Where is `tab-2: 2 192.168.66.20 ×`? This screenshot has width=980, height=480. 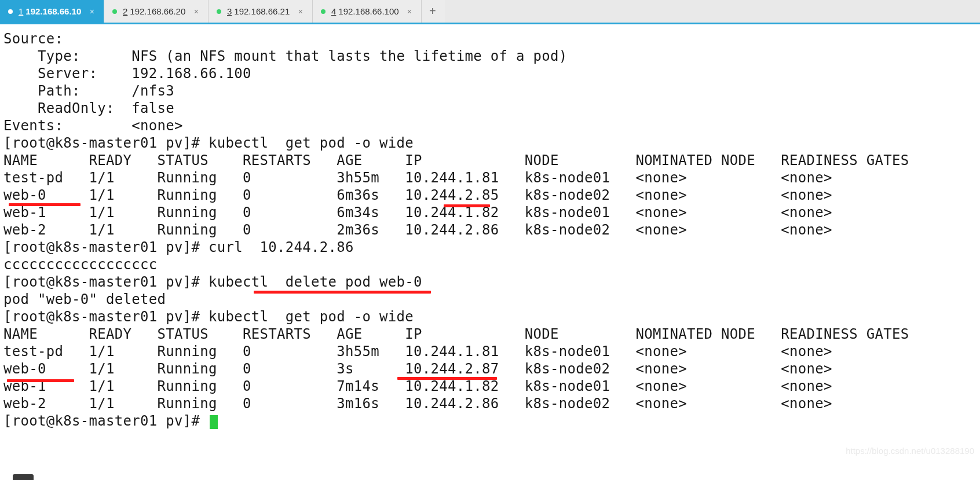 tab-2: 2 192.168.66.20 × is located at coordinates (156, 12).